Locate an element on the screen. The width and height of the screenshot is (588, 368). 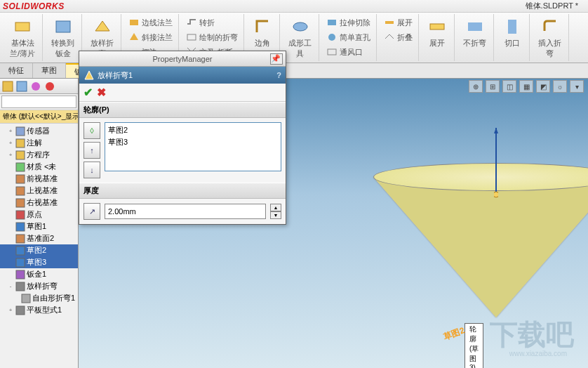
tree-item-自由形折弯1: 自由形折弯1 is located at coordinates (39, 298).